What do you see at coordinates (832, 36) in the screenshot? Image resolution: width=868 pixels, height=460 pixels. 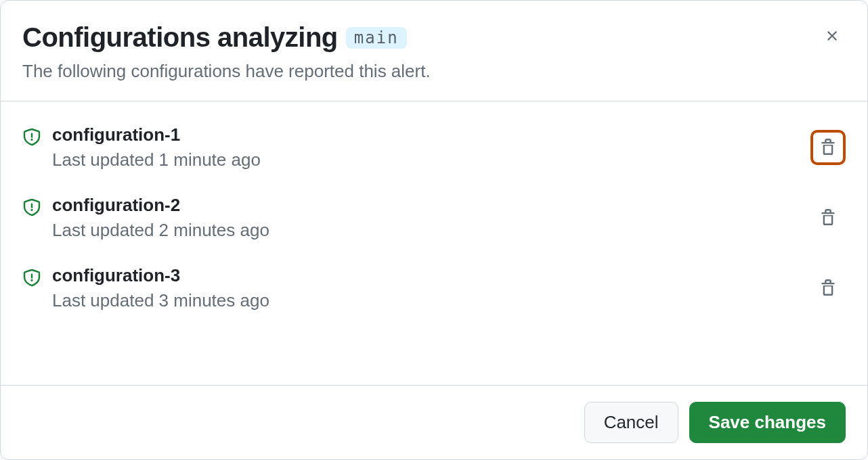 I see `close-button` at bounding box center [832, 36].